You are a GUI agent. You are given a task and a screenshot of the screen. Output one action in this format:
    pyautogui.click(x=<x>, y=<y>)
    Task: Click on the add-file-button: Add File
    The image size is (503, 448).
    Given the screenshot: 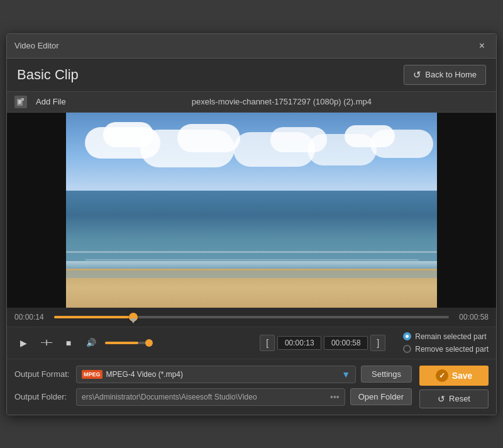 What is the action you would take?
    pyautogui.click(x=51, y=102)
    